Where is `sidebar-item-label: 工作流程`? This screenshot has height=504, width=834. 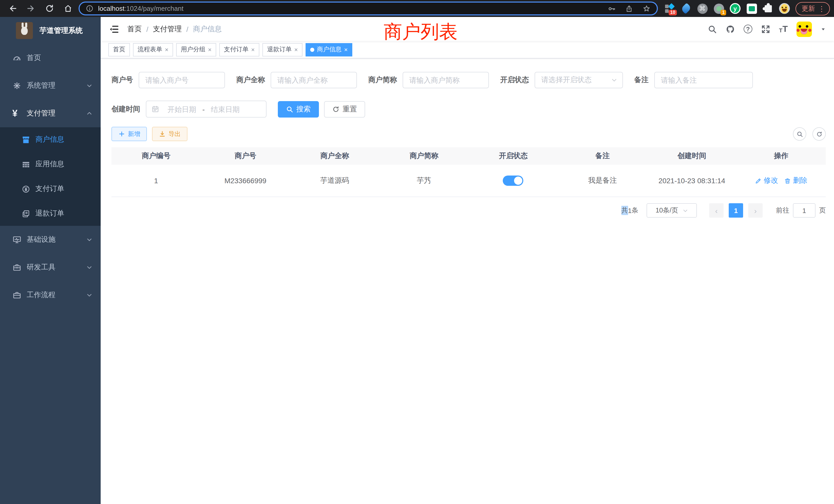 sidebar-item-label: 工作流程 is located at coordinates (41, 295).